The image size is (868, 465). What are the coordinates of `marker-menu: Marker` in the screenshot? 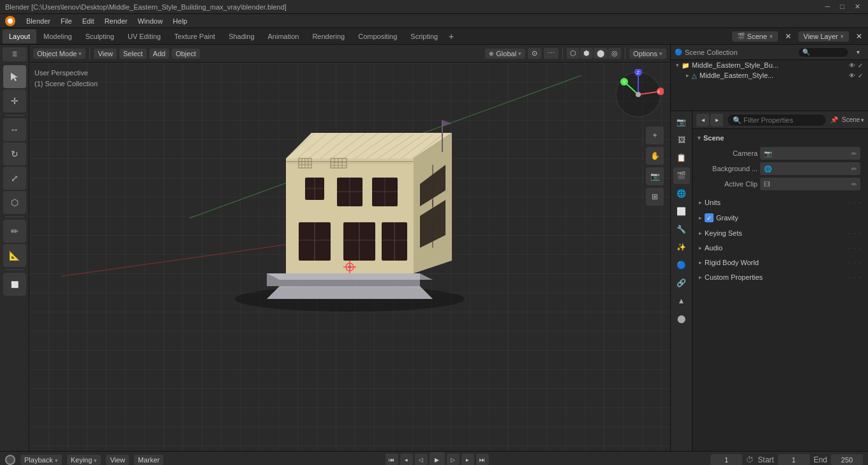 It's located at (149, 460).